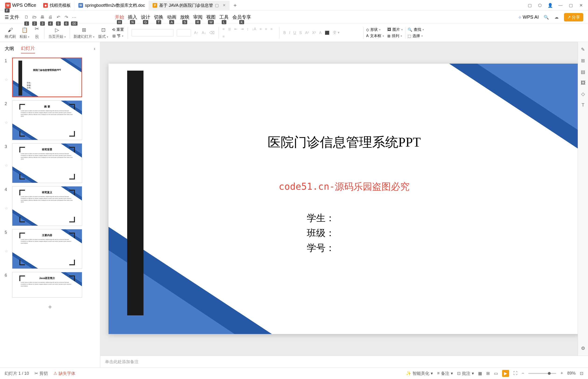  Describe the element at coordinates (204, 33) in the screenshot. I see `decrease-font-icon: A↓` at that location.